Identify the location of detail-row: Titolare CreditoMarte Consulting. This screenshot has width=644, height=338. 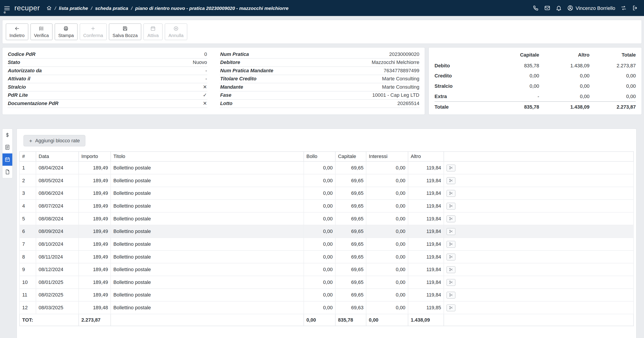
(320, 79).